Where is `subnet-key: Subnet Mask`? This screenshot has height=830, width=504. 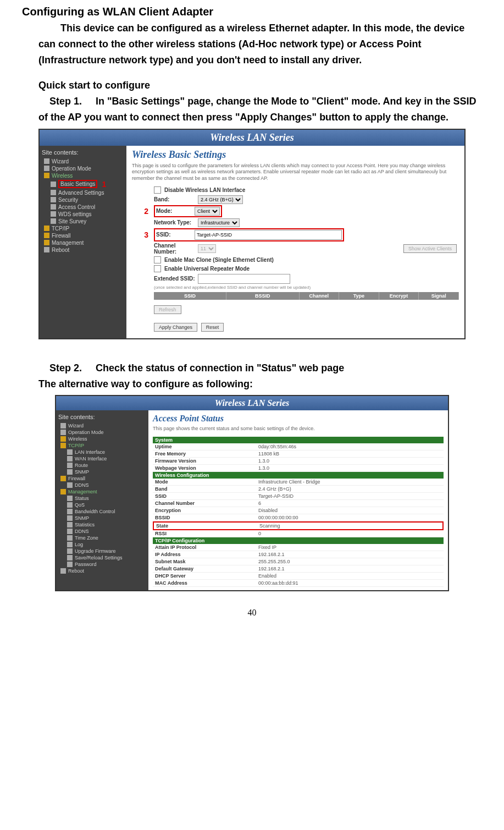 subnet-key: Subnet Mask is located at coordinates (204, 562).